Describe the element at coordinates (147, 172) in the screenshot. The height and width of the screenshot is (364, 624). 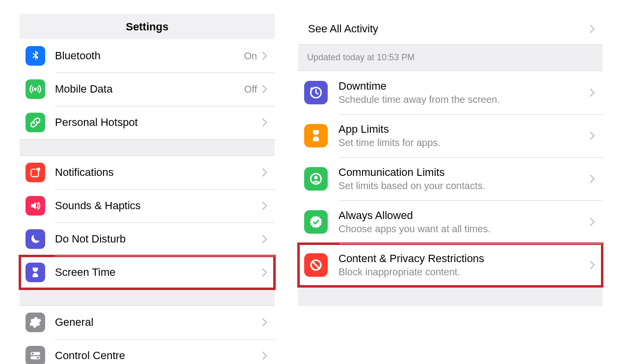
I see `settings-row-notifications: Notifications` at that location.